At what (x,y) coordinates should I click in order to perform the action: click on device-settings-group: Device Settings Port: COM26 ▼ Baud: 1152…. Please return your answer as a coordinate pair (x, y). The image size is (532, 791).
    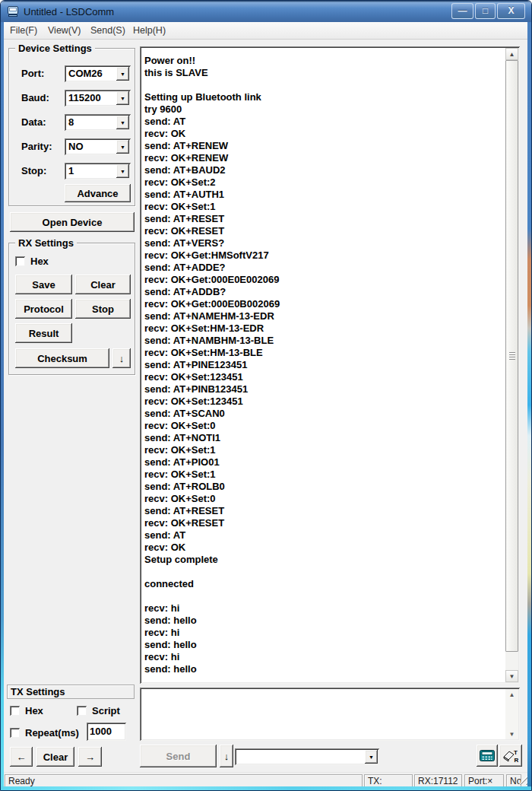
    Looking at the image, I should click on (71, 127).